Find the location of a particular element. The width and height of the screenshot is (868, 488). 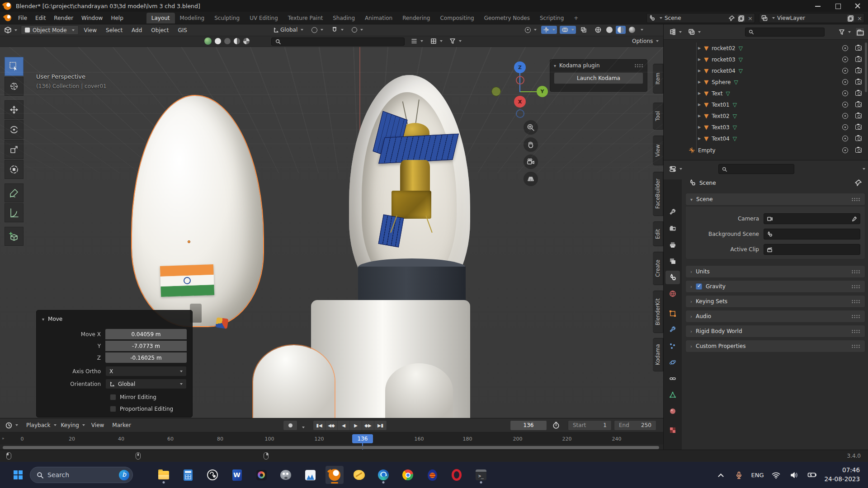

workspace-tab-rendering: Rendering is located at coordinates (416, 18).